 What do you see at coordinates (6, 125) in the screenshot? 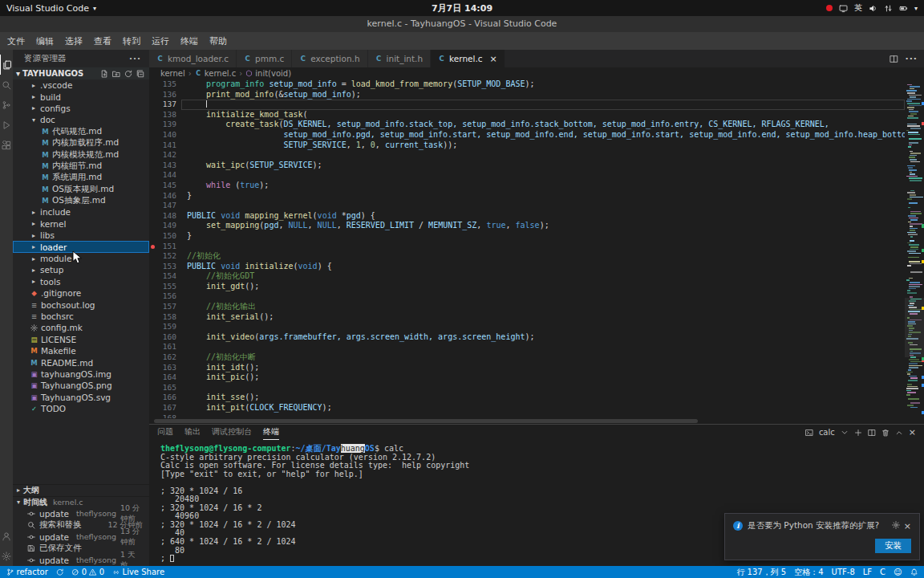
I see `activity-run-debug` at bounding box center [6, 125].